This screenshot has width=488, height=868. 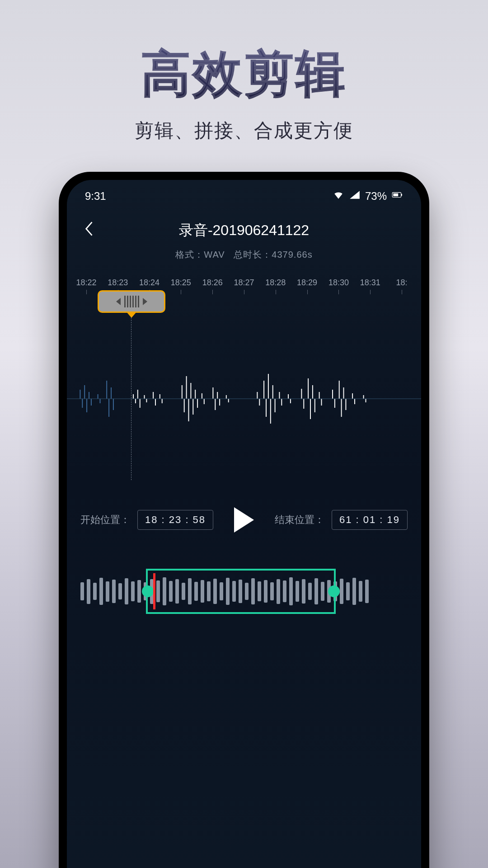 What do you see at coordinates (244, 131) in the screenshot?
I see `hero-subtitle: 剪辑、拼接、合成更方便` at bounding box center [244, 131].